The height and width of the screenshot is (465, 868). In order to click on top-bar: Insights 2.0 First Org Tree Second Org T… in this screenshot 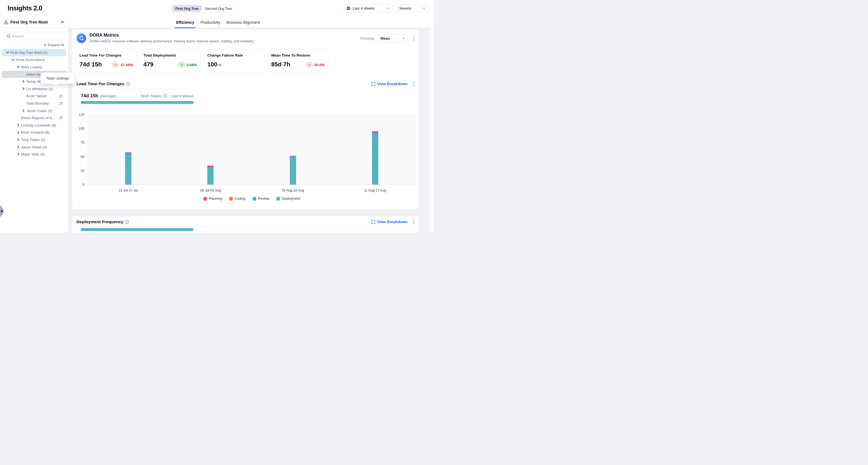, I will do `click(217, 8)`.